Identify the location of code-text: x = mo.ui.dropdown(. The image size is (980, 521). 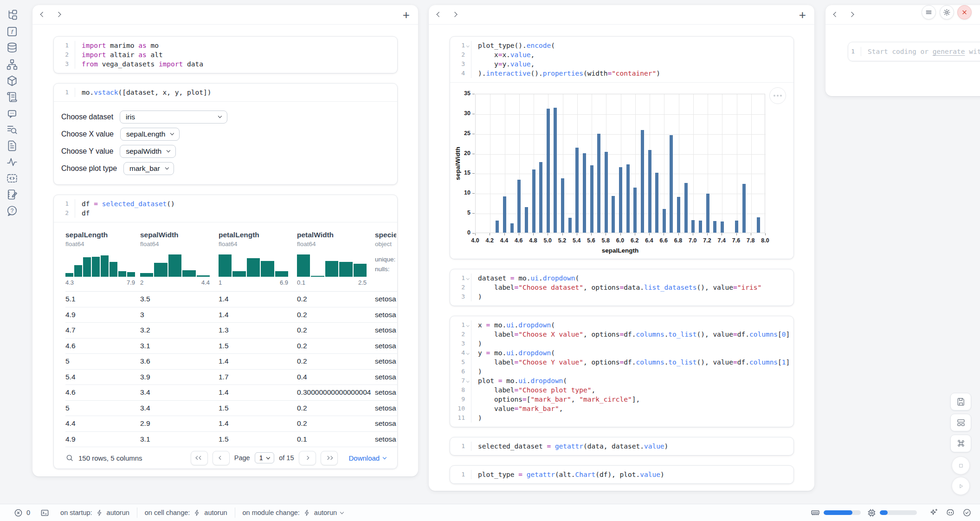
(513, 325).